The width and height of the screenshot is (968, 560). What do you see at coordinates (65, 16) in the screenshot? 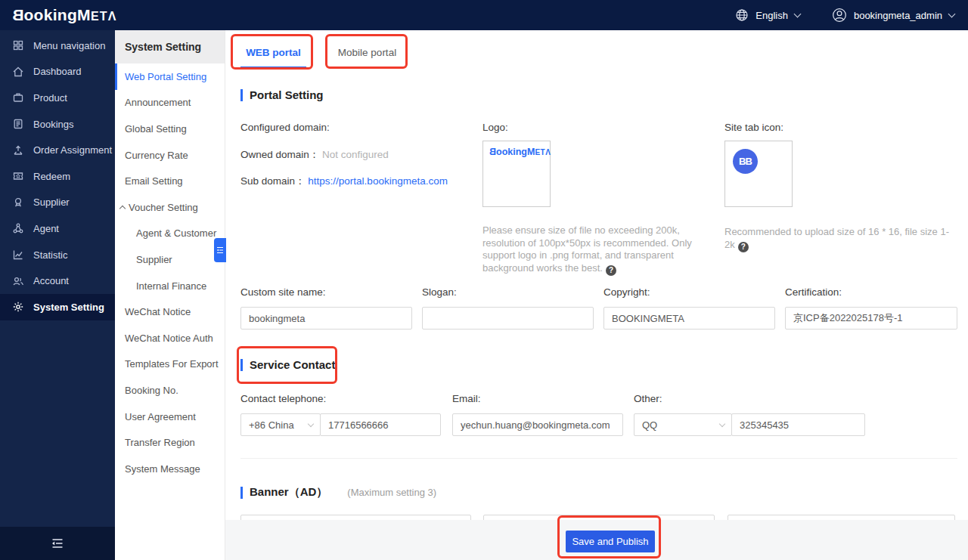
I see `app-logo: BookingMETΛ` at bounding box center [65, 16].